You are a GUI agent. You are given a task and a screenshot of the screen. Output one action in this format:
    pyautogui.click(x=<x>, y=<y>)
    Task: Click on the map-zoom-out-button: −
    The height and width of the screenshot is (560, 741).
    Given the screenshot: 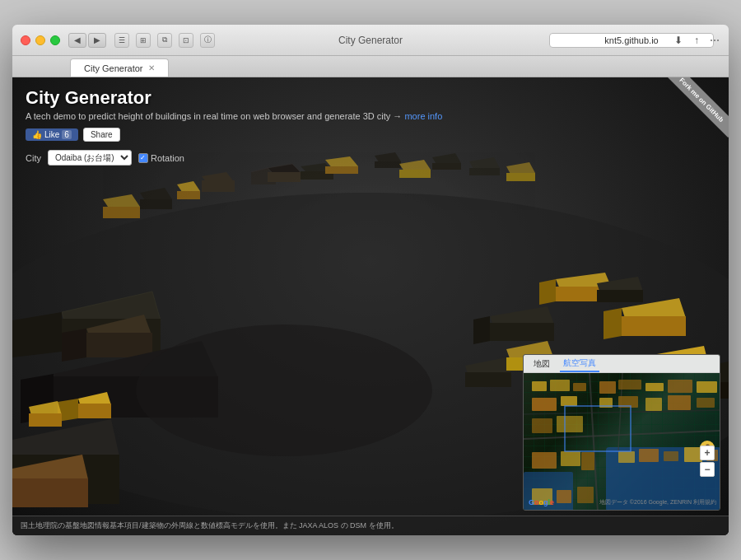 What is the action you would take?
    pyautogui.click(x=707, y=469)
    